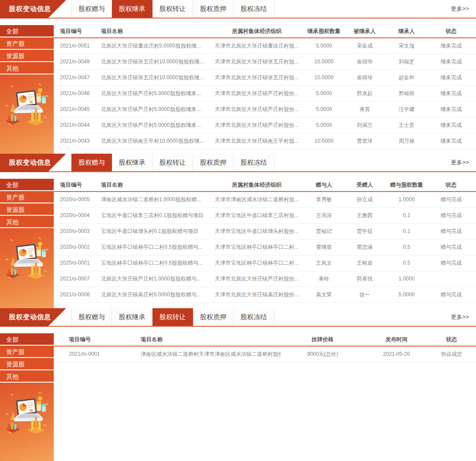 This screenshot has height=461, width=476. I want to click on cell: 9000元(总价), so click(323, 354).